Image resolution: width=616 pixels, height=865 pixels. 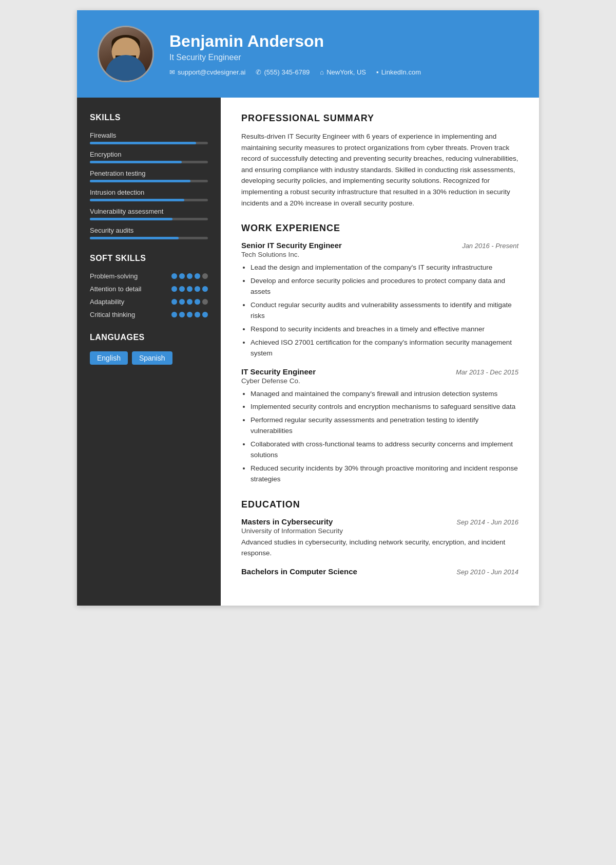 What do you see at coordinates (149, 230) in the screenshot?
I see `skill-name: Security audits` at bounding box center [149, 230].